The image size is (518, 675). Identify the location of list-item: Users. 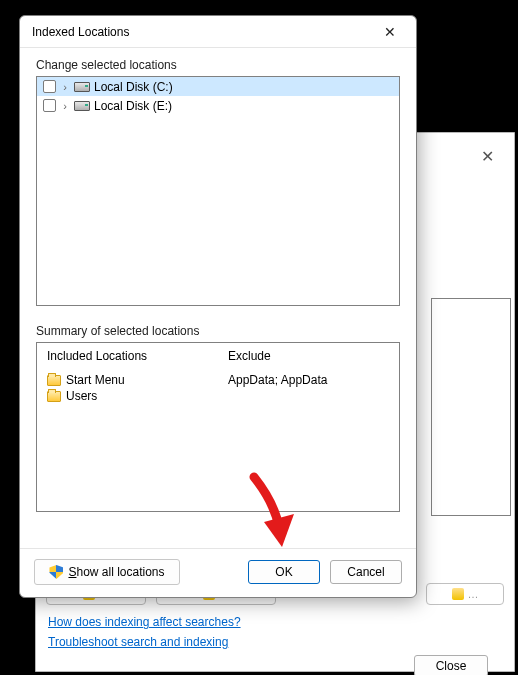
(128, 396).